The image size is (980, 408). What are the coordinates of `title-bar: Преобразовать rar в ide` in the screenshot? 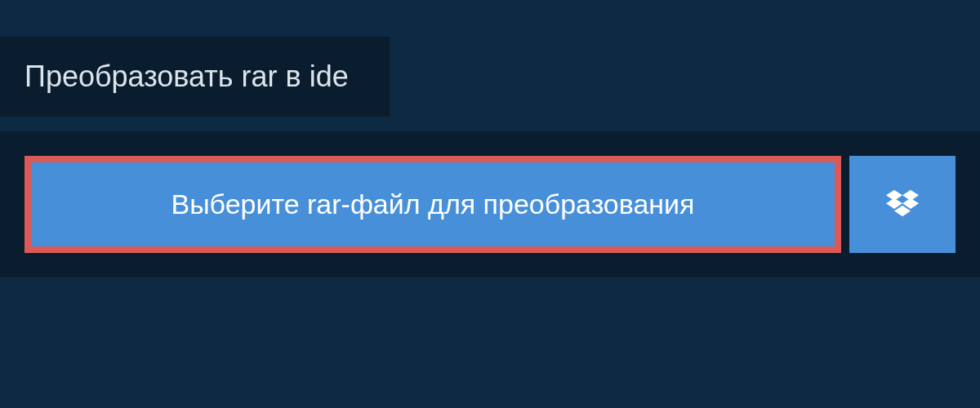 It's located at (194, 77).